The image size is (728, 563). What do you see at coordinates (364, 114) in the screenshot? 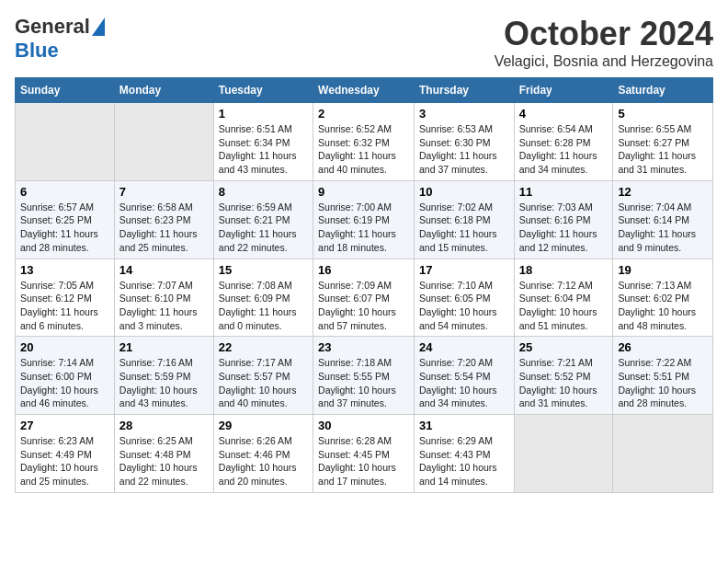
I see `day-number: 2` at bounding box center [364, 114].